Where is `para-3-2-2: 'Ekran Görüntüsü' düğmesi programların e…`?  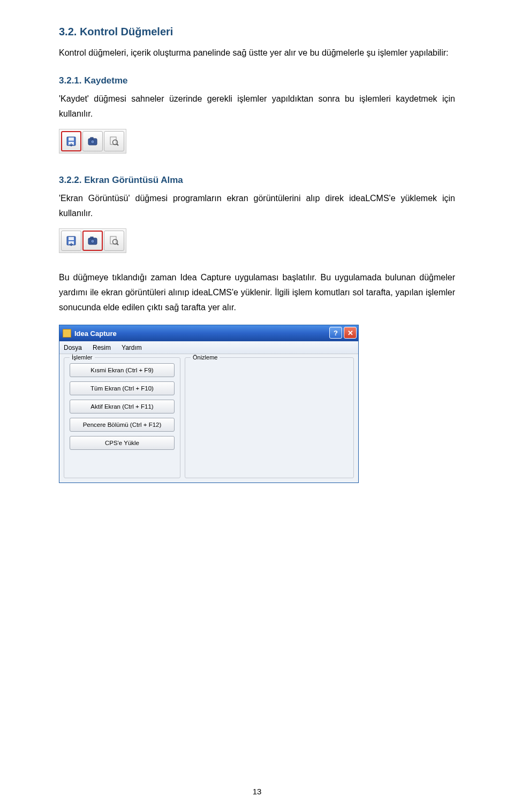
para-3-2-2: 'Ekran Görüntüsü' düğmesi programların e… is located at coordinates (257, 206).